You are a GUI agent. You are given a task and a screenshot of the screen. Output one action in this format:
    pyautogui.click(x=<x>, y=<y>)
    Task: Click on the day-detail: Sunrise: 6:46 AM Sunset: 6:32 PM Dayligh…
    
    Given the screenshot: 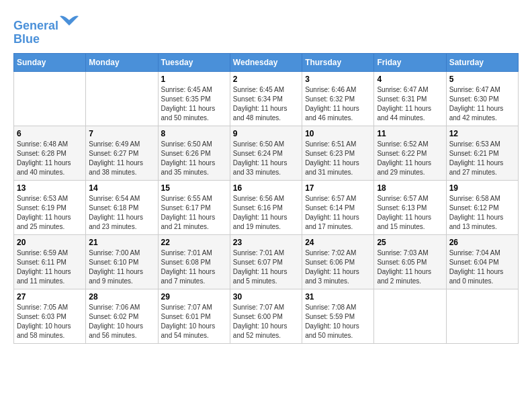 What is the action you would take?
    pyautogui.click(x=338, y=104)
    